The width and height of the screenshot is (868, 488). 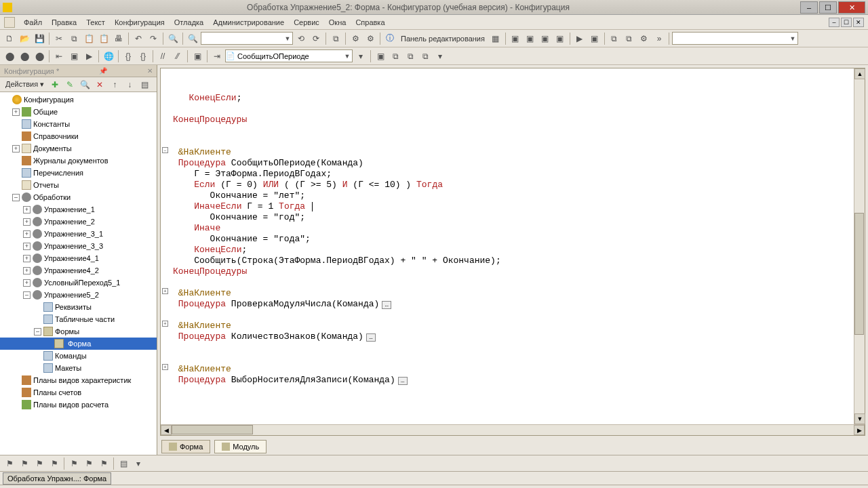 What do you see at coordinates (79, 270) in the screenshot?
I see `tree-ex6: +Упражнение4_2` at bounding box center [79, 270].